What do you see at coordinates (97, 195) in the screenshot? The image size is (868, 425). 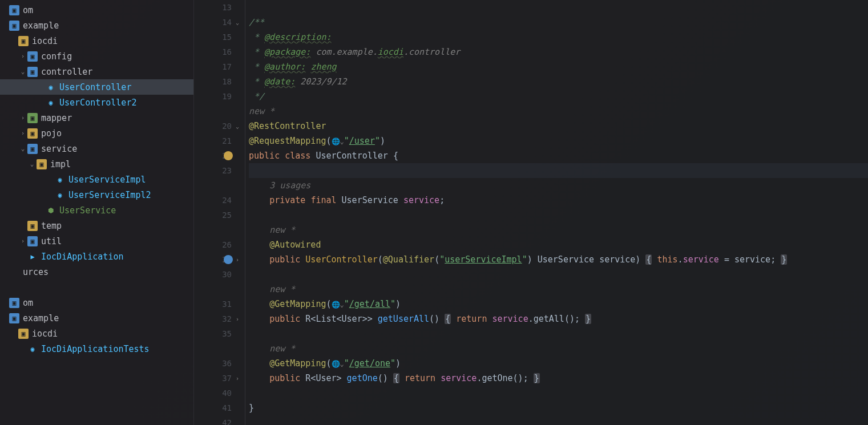 I see `tree-item: ◉UserServiceImpl2` at bounding box center [97, 195].